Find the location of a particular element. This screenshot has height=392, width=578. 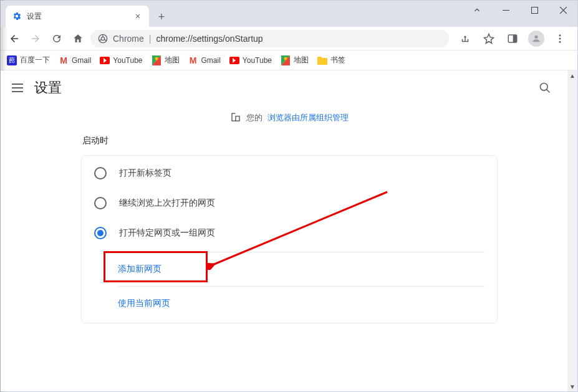

gear-icon is located at coordinates (17, 16).